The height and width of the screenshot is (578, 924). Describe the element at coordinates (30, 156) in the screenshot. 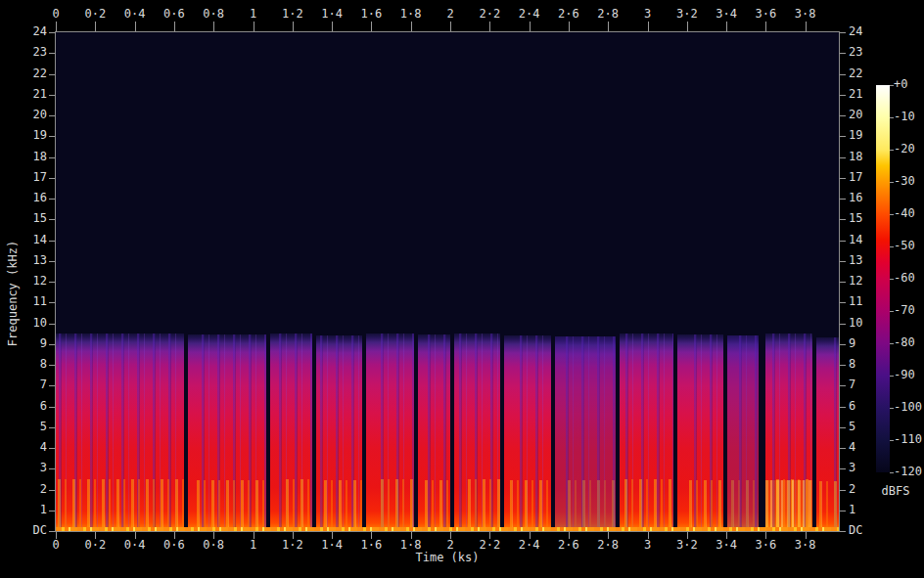

I see `freq-tick-label-left: 18` at that location.